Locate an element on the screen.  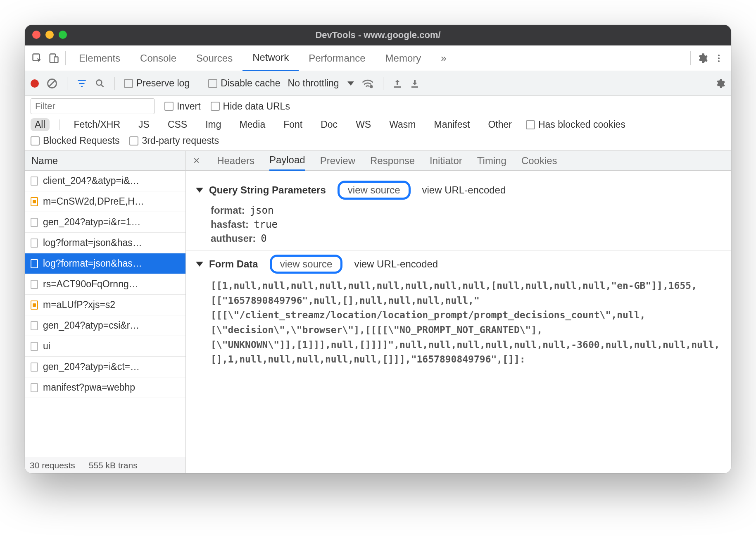
request-name: manifest?pwa=webhp is located at coordinates (89, 388).